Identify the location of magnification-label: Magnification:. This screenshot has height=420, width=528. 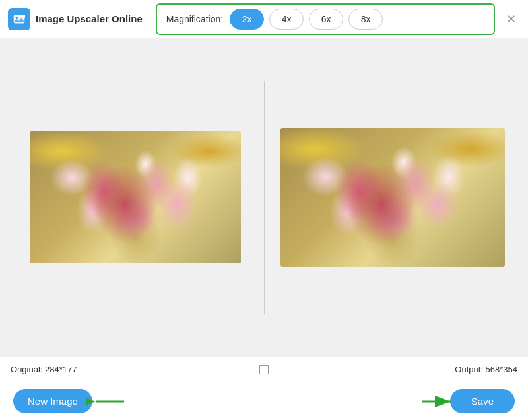
(195, 19).